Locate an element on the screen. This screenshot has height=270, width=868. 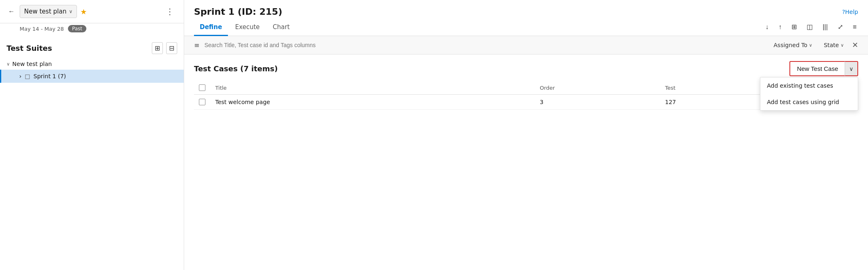
test-cases-table: Title Order Test te Test welcome page 3 … is located at coordinates (526, 95).